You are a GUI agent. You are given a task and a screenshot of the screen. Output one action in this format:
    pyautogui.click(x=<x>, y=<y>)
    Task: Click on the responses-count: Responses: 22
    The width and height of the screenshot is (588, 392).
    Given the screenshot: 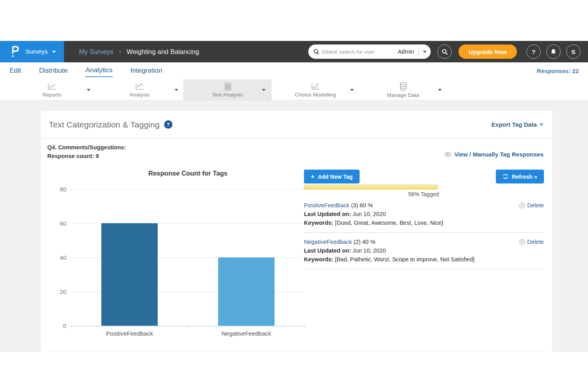 What is the action you would take?
    pyautogui.click(x=558, y=71)
    